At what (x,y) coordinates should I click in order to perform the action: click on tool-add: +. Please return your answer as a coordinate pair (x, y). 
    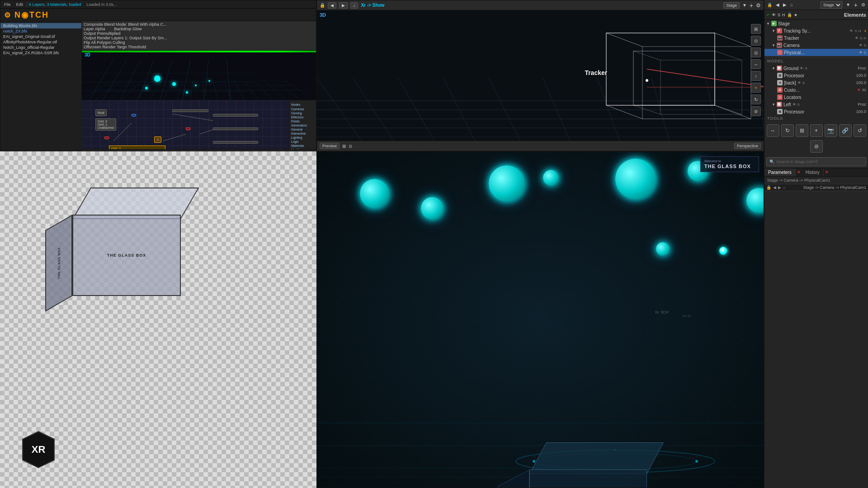
    Looking at the image, I should click on (816, 131).